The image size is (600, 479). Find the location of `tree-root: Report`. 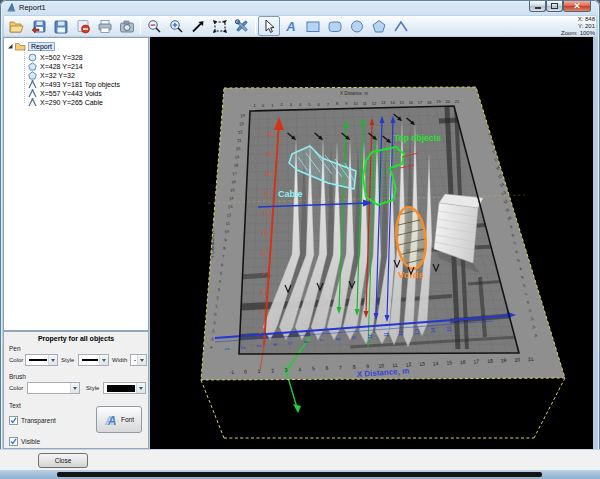

tree-root: Report is located at coordinates (31, 46).